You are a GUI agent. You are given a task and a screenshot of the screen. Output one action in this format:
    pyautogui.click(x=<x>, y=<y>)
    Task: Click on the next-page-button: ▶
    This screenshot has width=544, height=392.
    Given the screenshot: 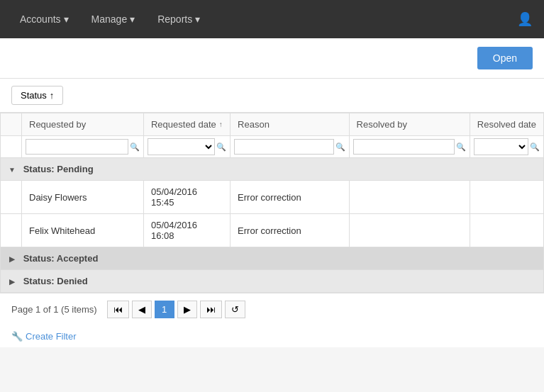 What is the action you would take?
    pyautogui.click(x=187, y=309)
    